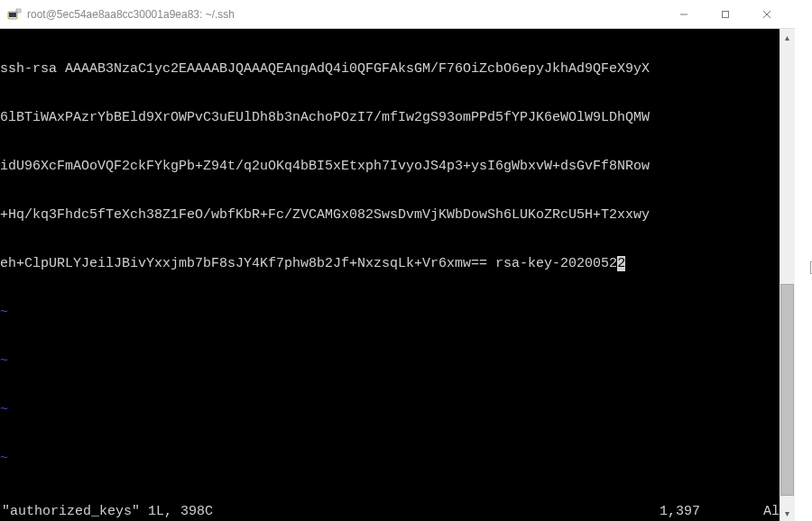 This screenshot has height=521, width=812. Describe the element at coordinates (711, 512) in the screenshot. I see `status-position: 1,397` at that location.